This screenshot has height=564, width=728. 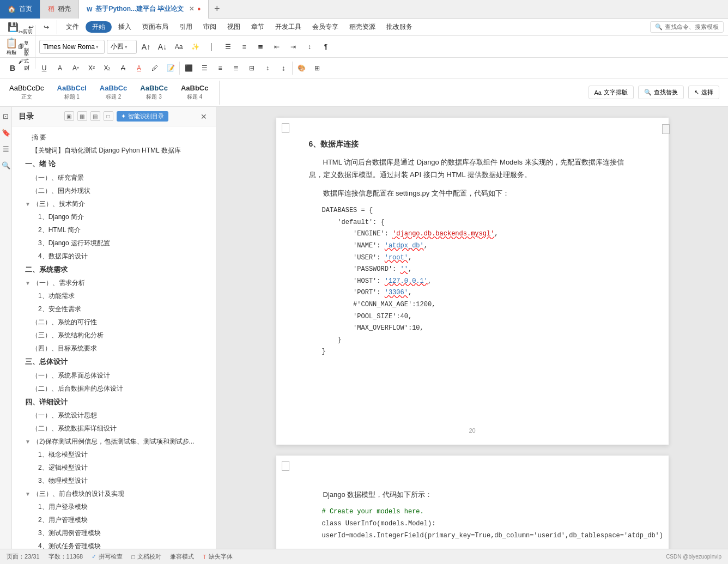 What do you see at coordinates (114, 309) in the screenshot?
I see `toc-item: ▶2、安全性需求` at bounding box center [114, 309].